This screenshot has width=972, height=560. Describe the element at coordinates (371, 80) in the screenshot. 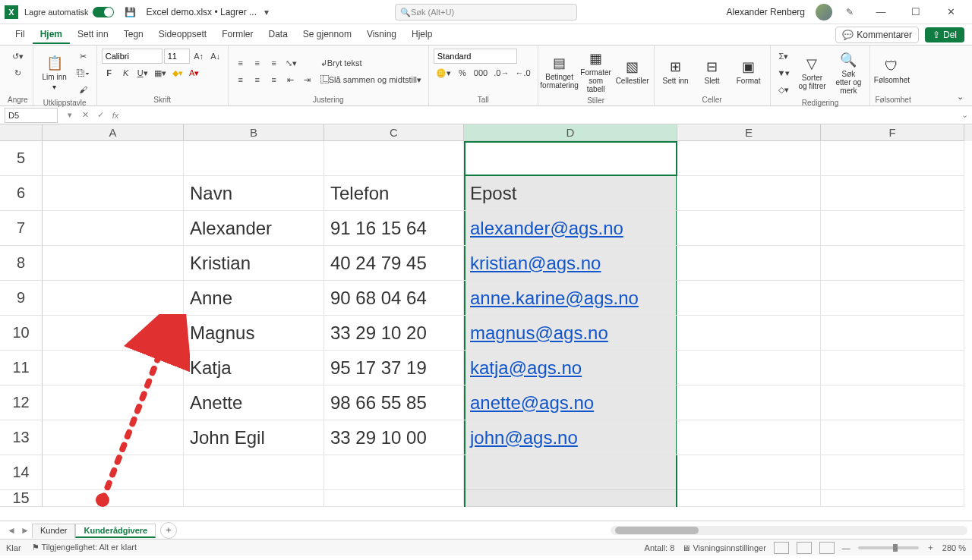

I see `merge-button: ⿺ Slå sammen og midtstill ▾` at that location.